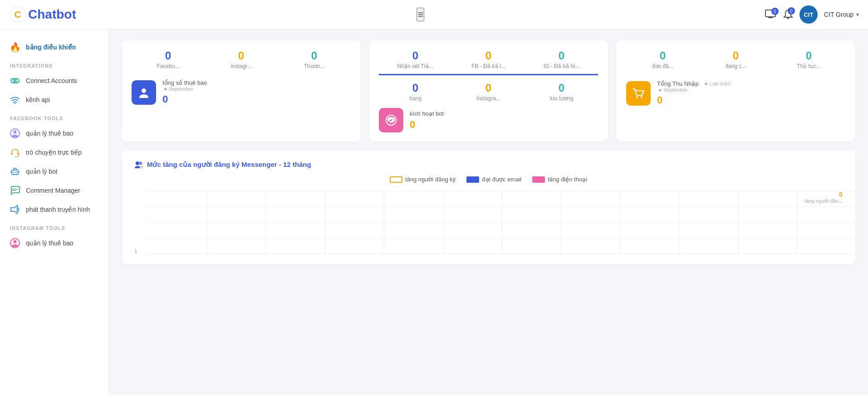  I want to click on headset-icon-svg, so click(15, 152).